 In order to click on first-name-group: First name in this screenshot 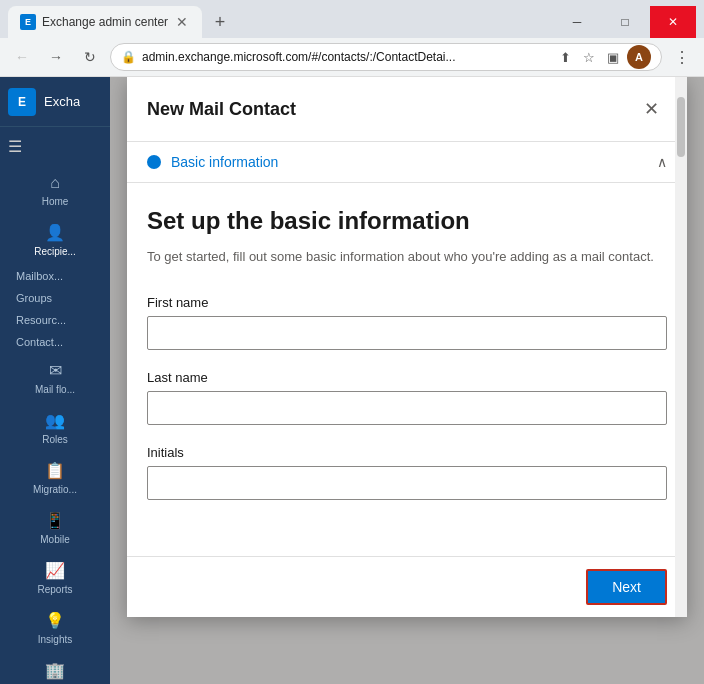, I will do `click(407, 322)`.